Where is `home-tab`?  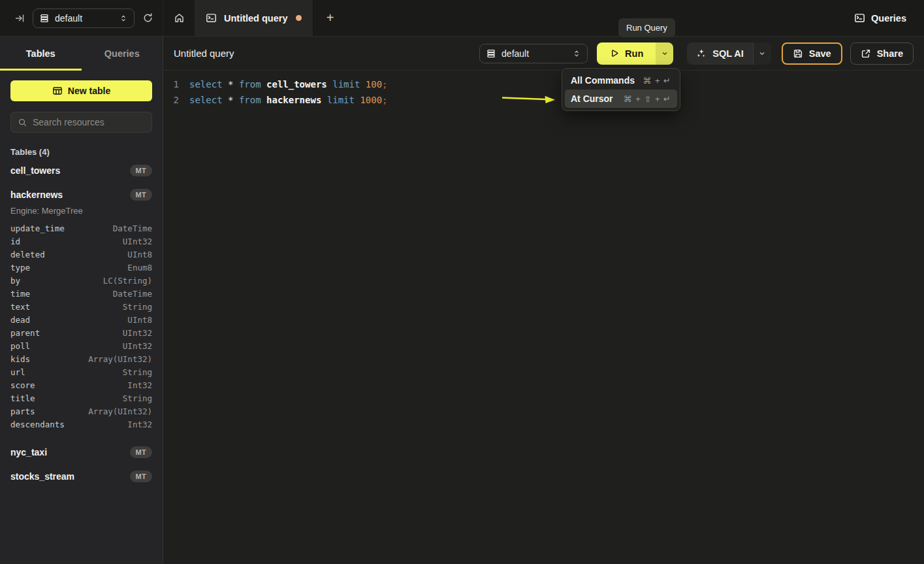 home-tab is located at coordinates (179, 18).